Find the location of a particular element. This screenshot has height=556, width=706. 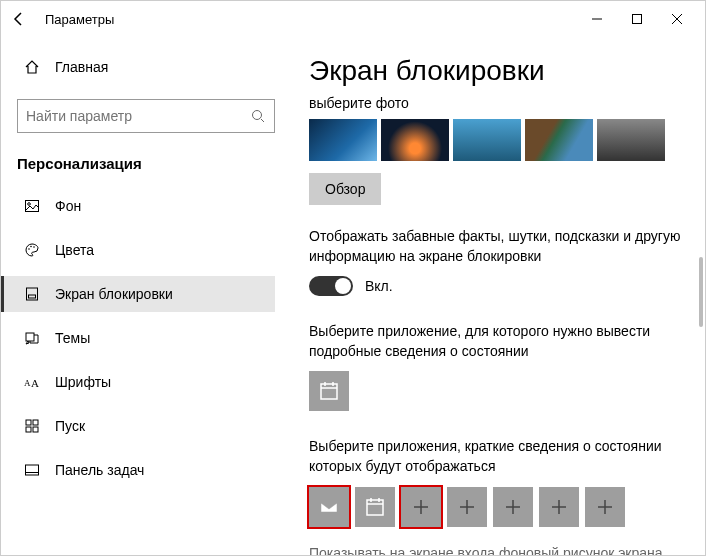

detailed-app-label: Выберите приложение, для которого нужно … is located at coordinates (498, 342).